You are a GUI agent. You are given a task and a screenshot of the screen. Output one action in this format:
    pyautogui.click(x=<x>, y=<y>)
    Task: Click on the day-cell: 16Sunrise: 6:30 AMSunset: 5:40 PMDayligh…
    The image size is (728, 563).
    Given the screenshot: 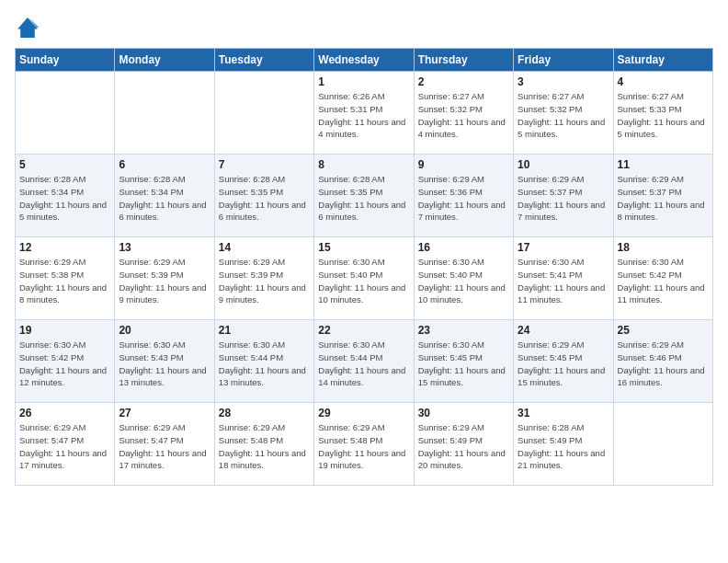 What is the action you would take?
    pyautogui.click(x=463, y=279)
    